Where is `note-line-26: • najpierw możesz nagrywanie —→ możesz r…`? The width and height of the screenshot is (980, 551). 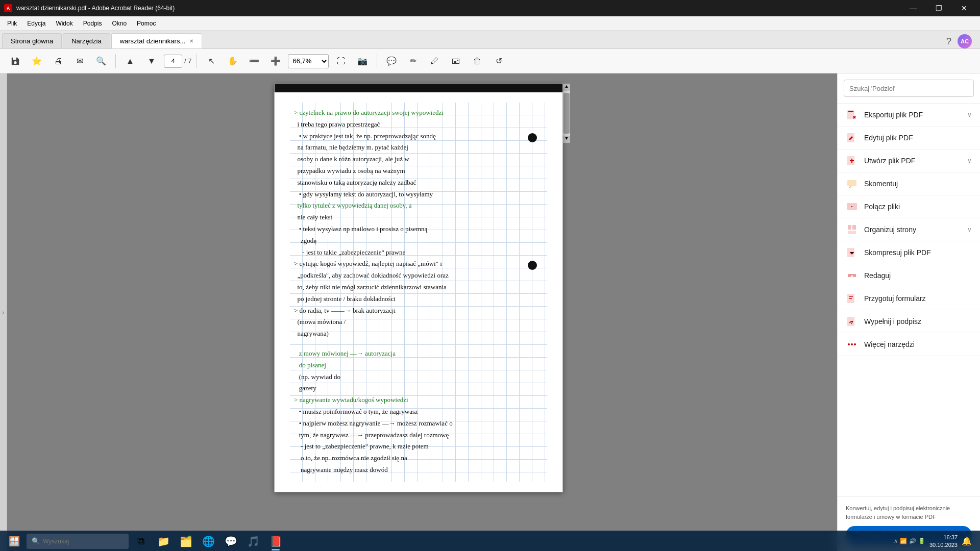 note-line-26: • najpierw możesz nagrywanie —→ możesz r… is located at coordinates (419, 423).